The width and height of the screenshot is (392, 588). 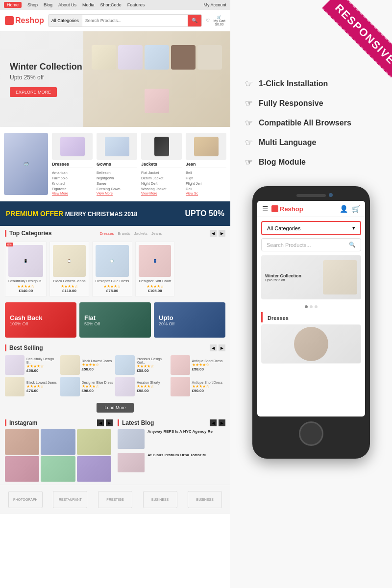 I want to click on bs-card-5: Black Lowest Jeans ★★★★☆ £76.00, so click(x=31, y=387).